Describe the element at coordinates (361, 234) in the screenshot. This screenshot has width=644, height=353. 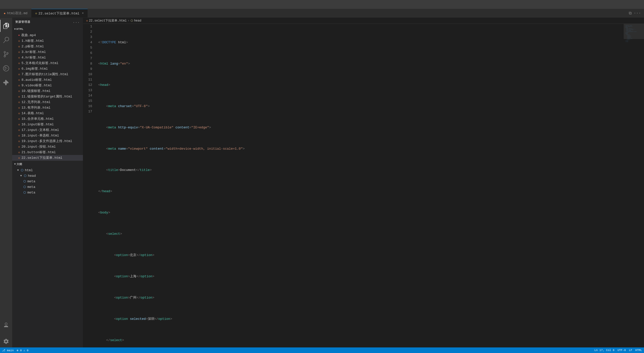
I see `code-line-10: <select>` at that location.